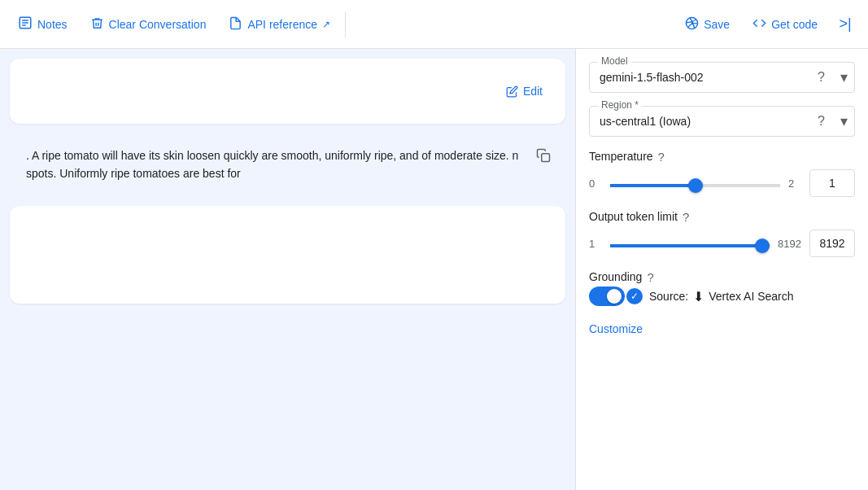  Describe the element at coordinates (607, 296) in the screenshot. I see `grounding-toggle` at that location.